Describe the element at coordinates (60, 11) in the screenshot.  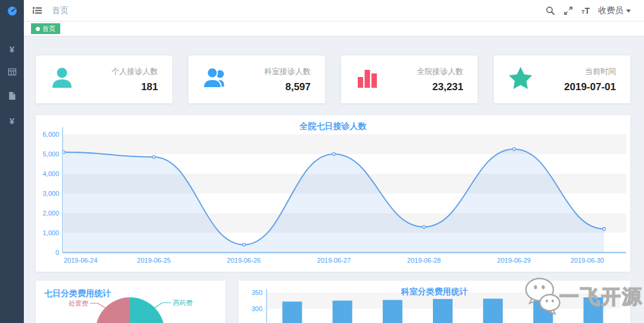
I see `breadcrumb: 首页` at that location.